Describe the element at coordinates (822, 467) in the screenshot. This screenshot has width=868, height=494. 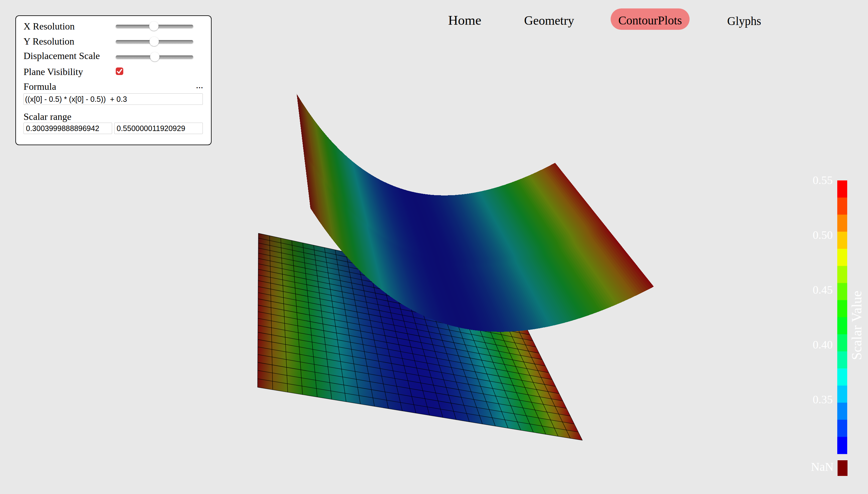
I see `svg-text: NaN` at that location.